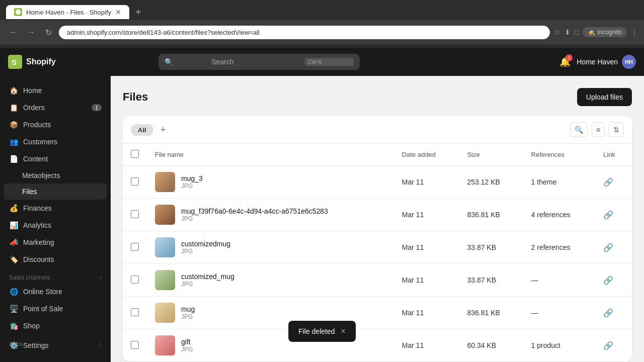  What do you see at coordinates (55, 219) in the screenshot?
I see `sidebar: 🏠 Home 📋 Orders 1 📦 Products 👥 Customers…` at bounding box center [55, 219].